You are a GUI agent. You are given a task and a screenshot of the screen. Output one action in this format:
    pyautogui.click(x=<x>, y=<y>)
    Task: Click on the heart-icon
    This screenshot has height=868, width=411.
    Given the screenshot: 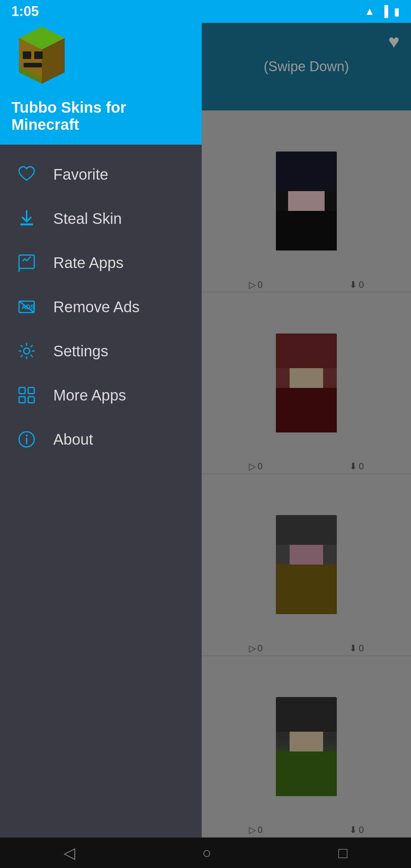 What is the action you would take?
    pyautogui.click(x=27, y=174)
    